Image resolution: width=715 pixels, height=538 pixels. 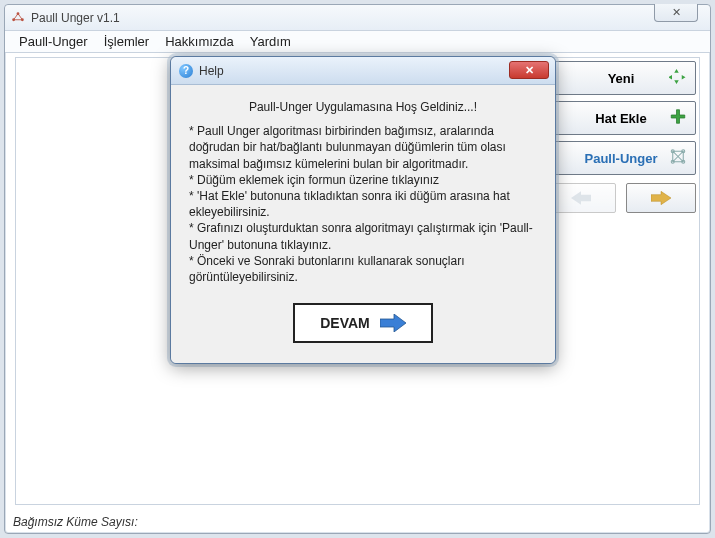 I want to click on status-bar: Bağımsız Küme Sayısı:, so click(x=76, y=522).